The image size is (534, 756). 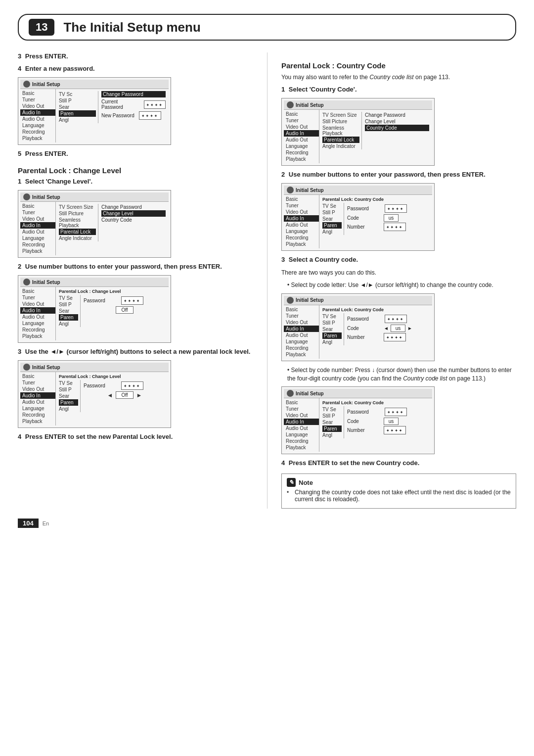 What do you see at coordinates (134, 207) in the screenshot?
I see `cl-changepwd: Change Password` at bounding box center [134, 207].